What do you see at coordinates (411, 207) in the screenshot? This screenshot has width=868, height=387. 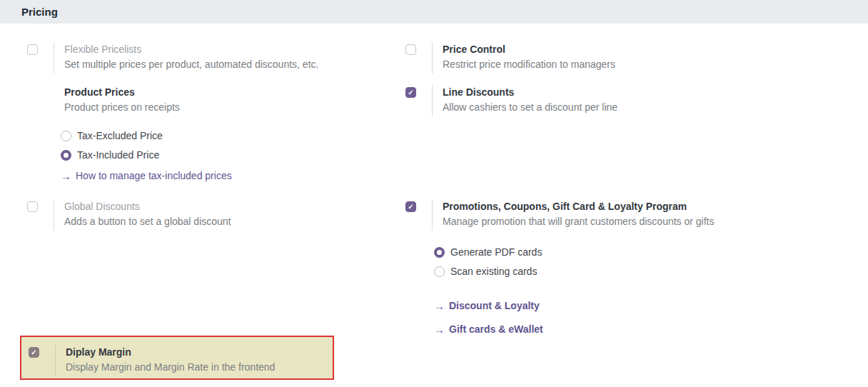 I see `promotions-checkbox: ✓` at bounding box center [411, 207].